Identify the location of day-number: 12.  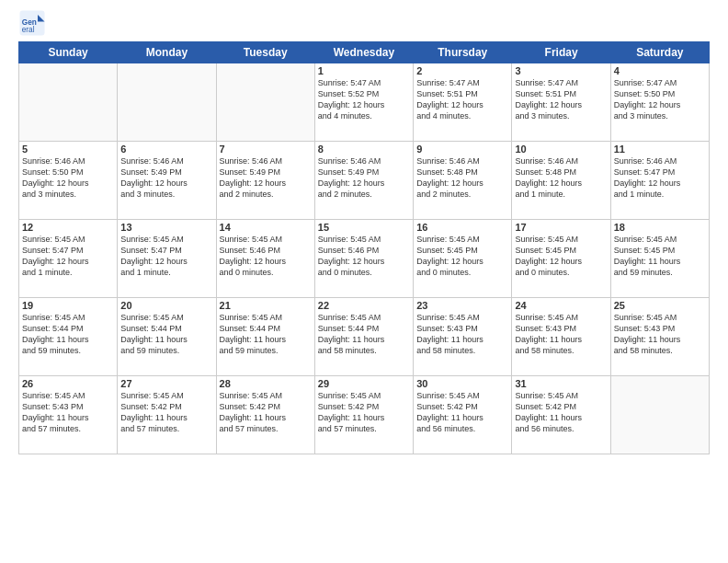
(68, 227).